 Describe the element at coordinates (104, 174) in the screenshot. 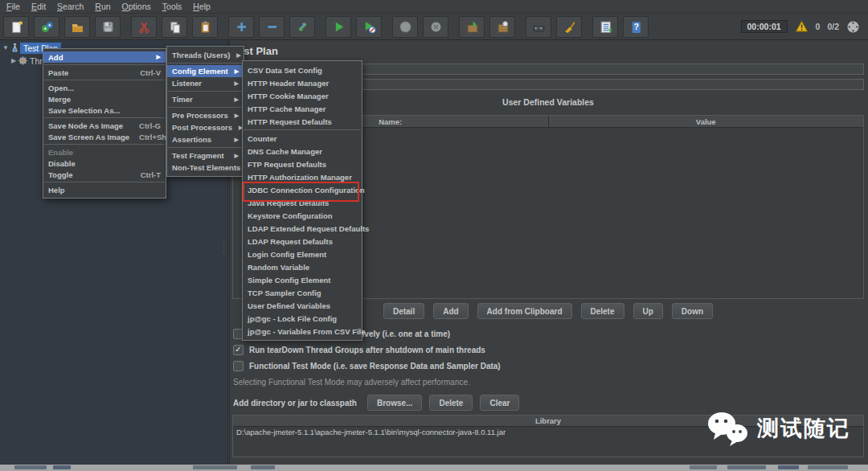

I see `menu-item-toggle: ToggleCtrl-T` at that location.